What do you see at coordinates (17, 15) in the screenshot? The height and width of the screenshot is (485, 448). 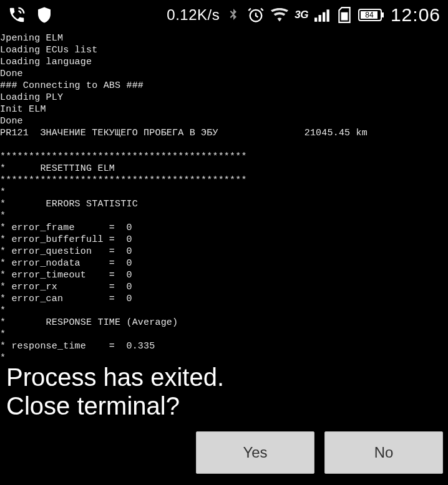 I see `phone-icon` at bounding box center [17, 15].